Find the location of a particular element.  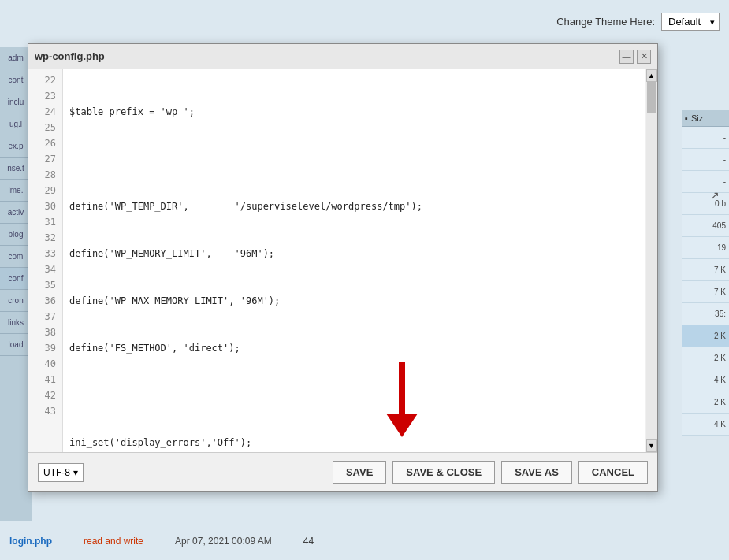

right-list-header: ▪ Siz is located at coordinates (705, 118).